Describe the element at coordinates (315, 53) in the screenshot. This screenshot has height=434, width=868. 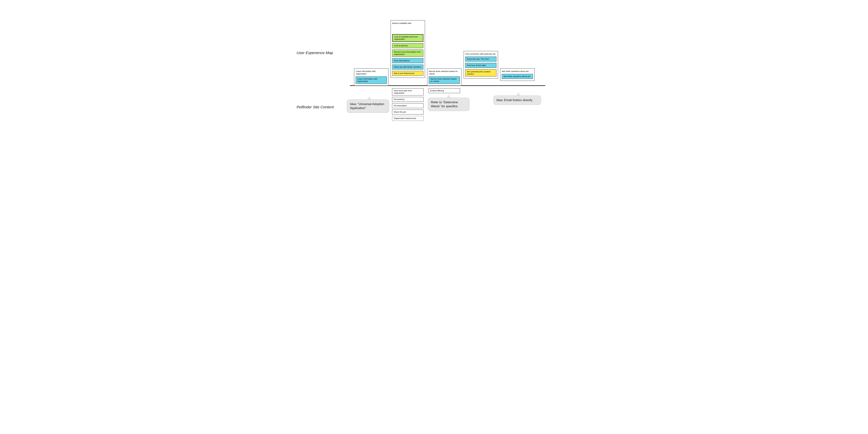
I see `section-label-ux: User Experience Map` at that location.